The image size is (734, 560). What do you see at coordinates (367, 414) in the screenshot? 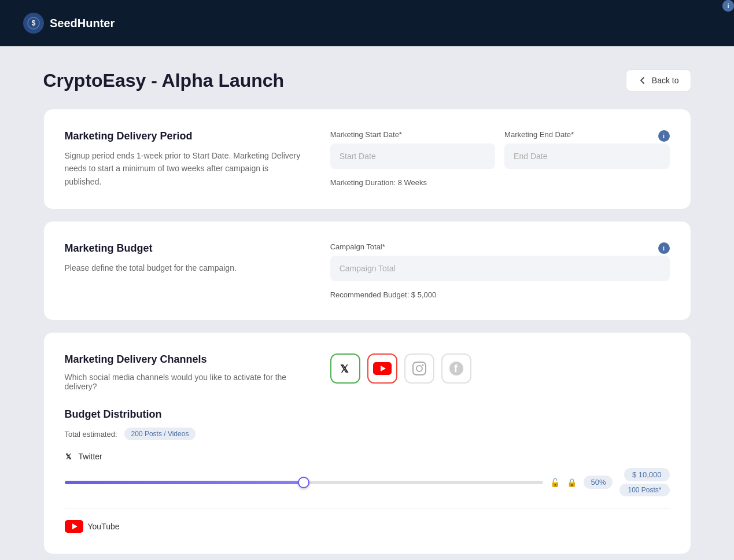
I see `budget-distribution-heading: Budget Distribution` at bounding box center [367, 414].